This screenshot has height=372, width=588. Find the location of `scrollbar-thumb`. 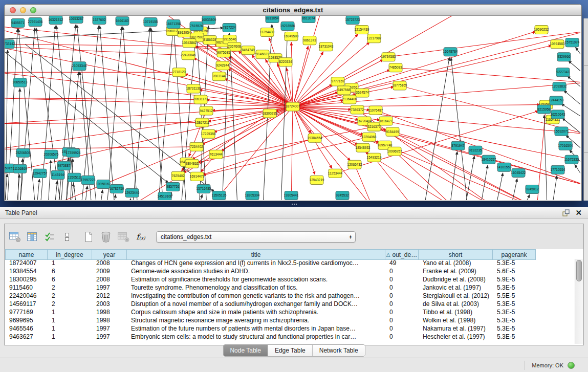

scrollbar-thumb is located at coordinates (579, 271).